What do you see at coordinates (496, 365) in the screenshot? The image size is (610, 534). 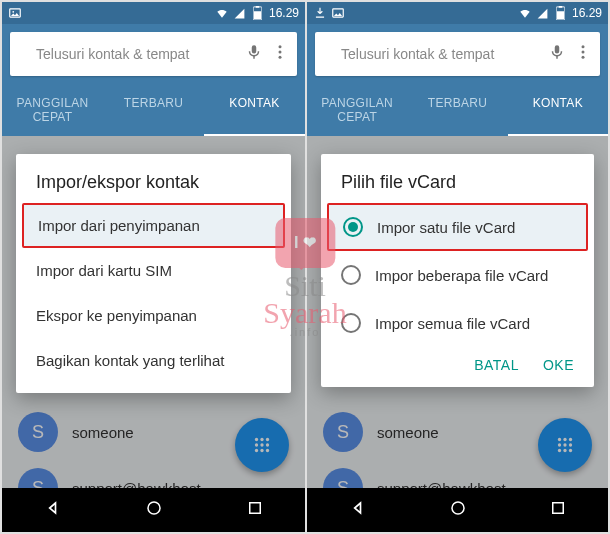 I see `cancel-button: BATAL` at bounding box center [496, 365].